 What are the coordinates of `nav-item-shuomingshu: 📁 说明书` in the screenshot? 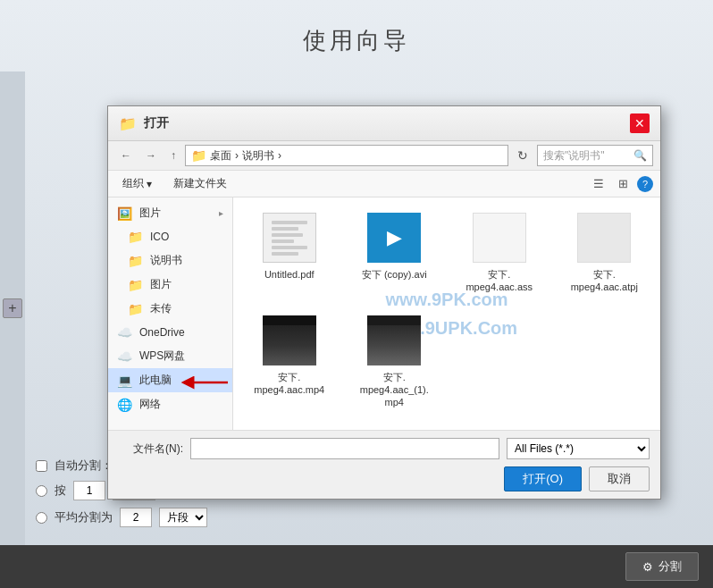 It's located at (170, 261).